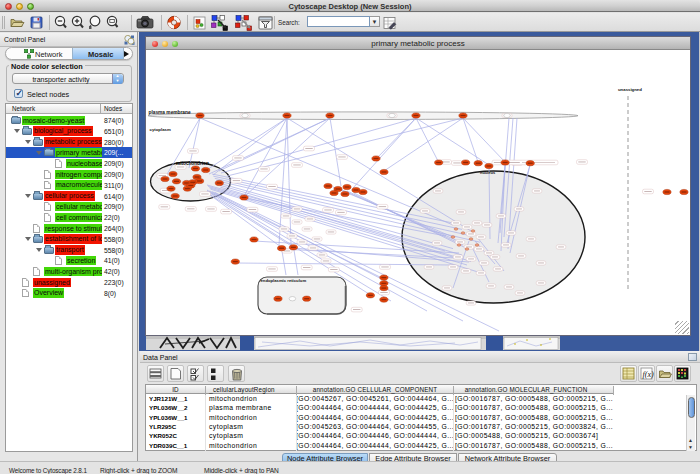 This screenshot has height=474, width=700. I want to click on svg-text: plasma membrane, so click(170, 112).